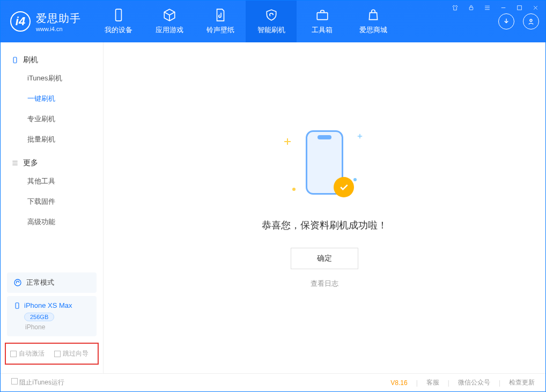 The width and height of the screenshot is (546, 392). What do you see at coordinates (322, 15) in the screenshot?
I see `briefcase-icon` at bounding box center [322, 15].